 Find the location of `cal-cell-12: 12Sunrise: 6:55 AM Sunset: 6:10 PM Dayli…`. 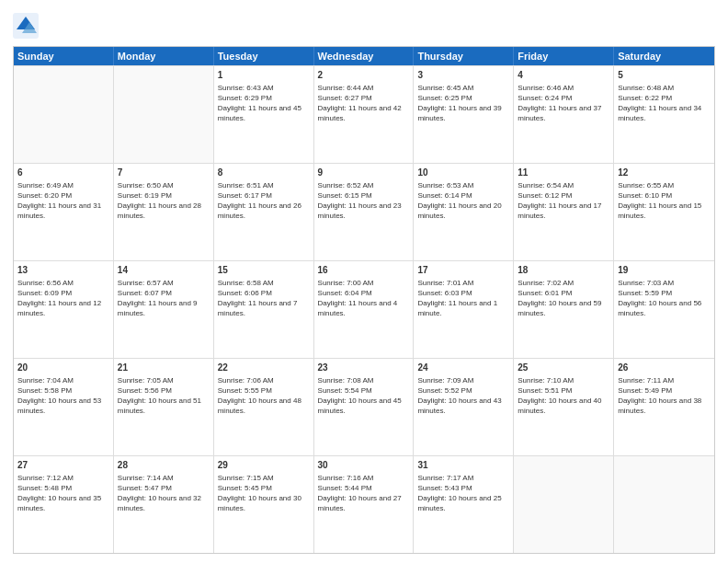

cal-cell-12: 12Sunrise: 6:55 AM Sunset: 6:10 PM Dayli… is located at coordinates (664, 212).